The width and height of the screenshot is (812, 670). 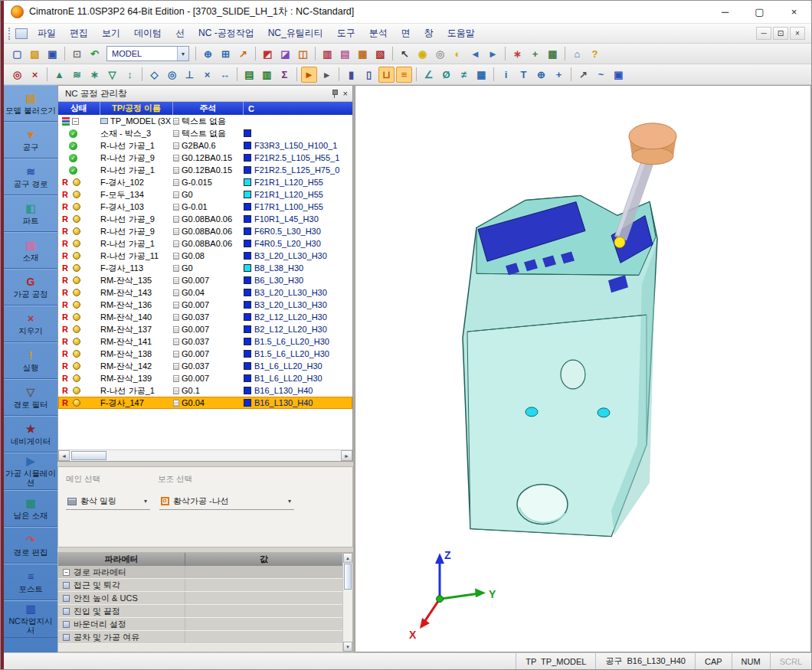 I want to click on menu-item-8: 도구, so click(x=346, y=34).